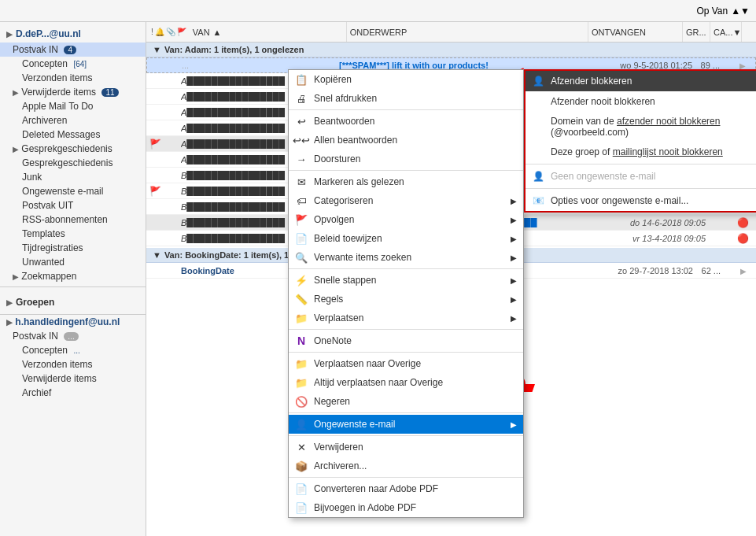 The image size is (756, 536). What do you see at coordinates (640, 201) in the screenshot?
I see `submenu-item-opties: 📧 Opties voor ongewenste e-mail...` at bounding box center [640, 201].